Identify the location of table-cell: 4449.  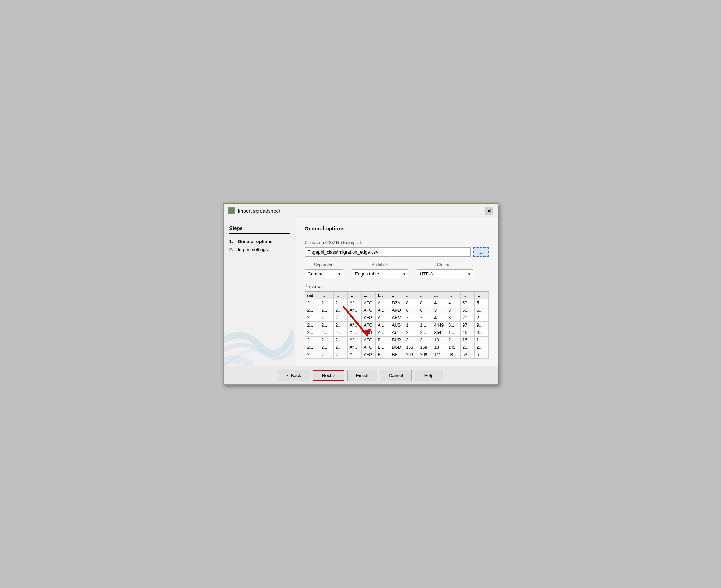
(439, 325).